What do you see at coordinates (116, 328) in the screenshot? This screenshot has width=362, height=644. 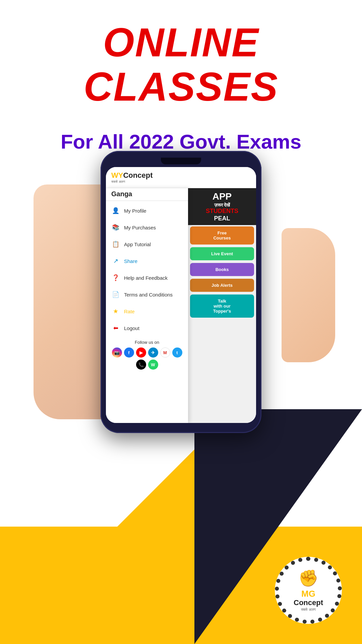 I see `logout-icon: ⬅` at bounding box center [116, 328].